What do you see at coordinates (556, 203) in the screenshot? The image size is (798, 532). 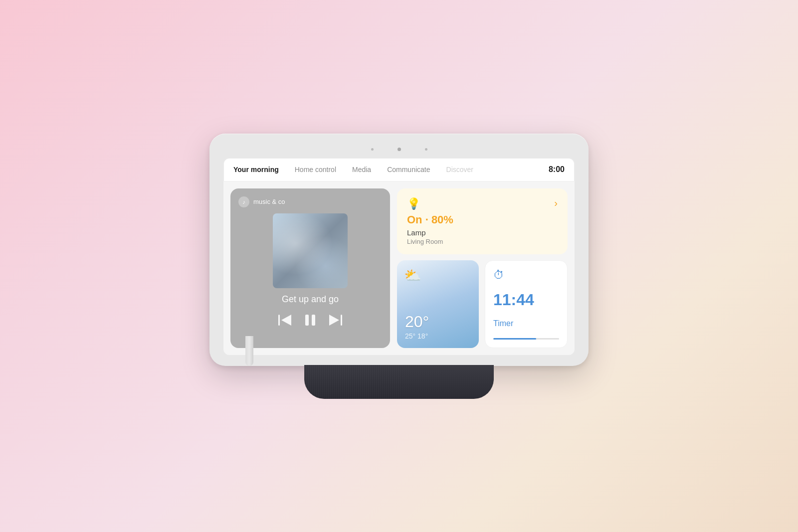 I see `lamp-chevron-icon: ›` at bounding box center [556, 203].